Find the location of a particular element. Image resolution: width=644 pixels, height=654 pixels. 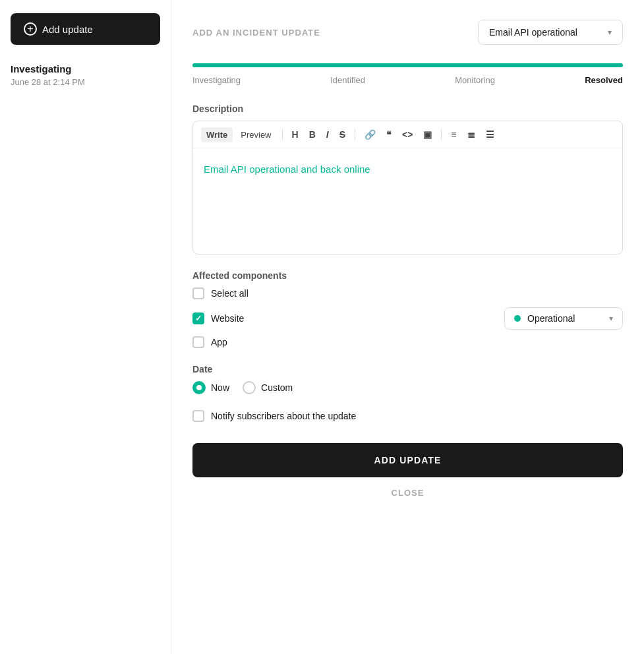

code-icon: <> is located at coordinates (407, 134).